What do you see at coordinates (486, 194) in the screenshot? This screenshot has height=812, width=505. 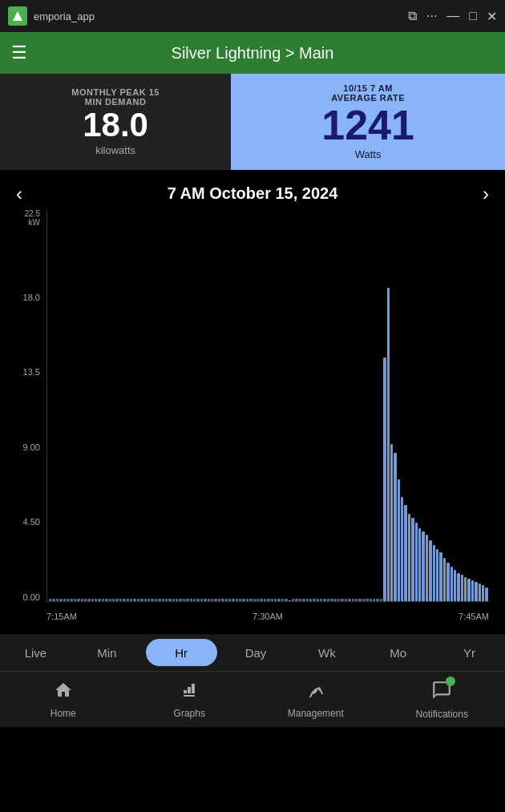 I see `chart-next-button: ›` at bounding box center [486, 194].